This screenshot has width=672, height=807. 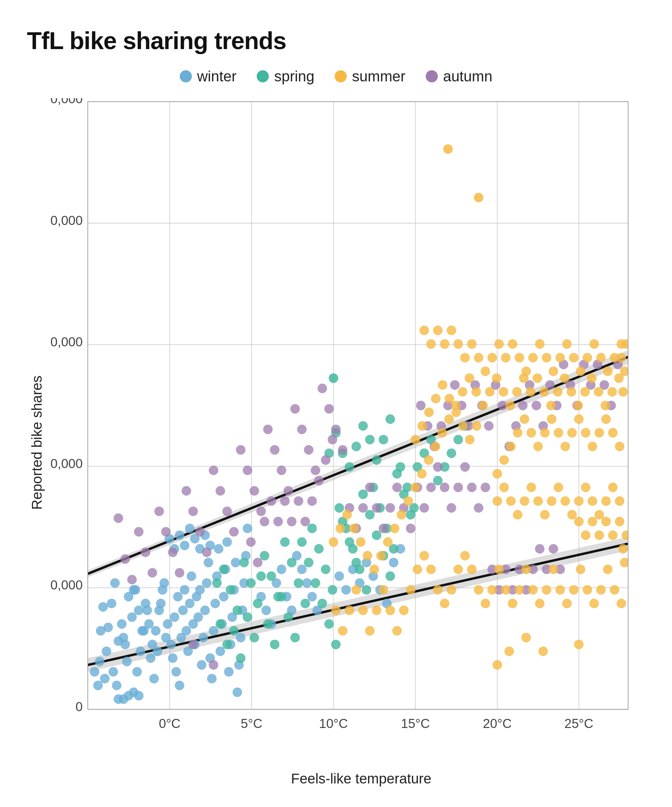 What do you see at coordinates (336, 76) in the screenshot?
I see `legend: winter spring summer autumn` at bounding box center [336, 76].